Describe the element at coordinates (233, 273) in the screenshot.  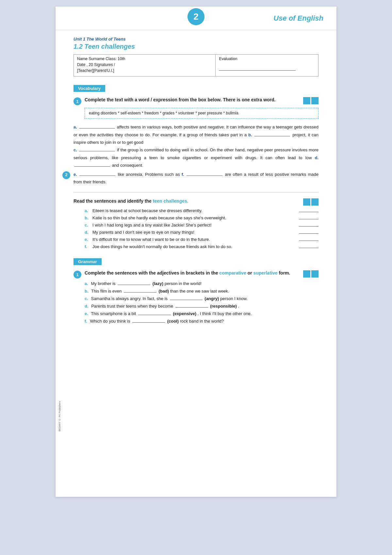
I see `ge1-comparative: comparative` at that location.